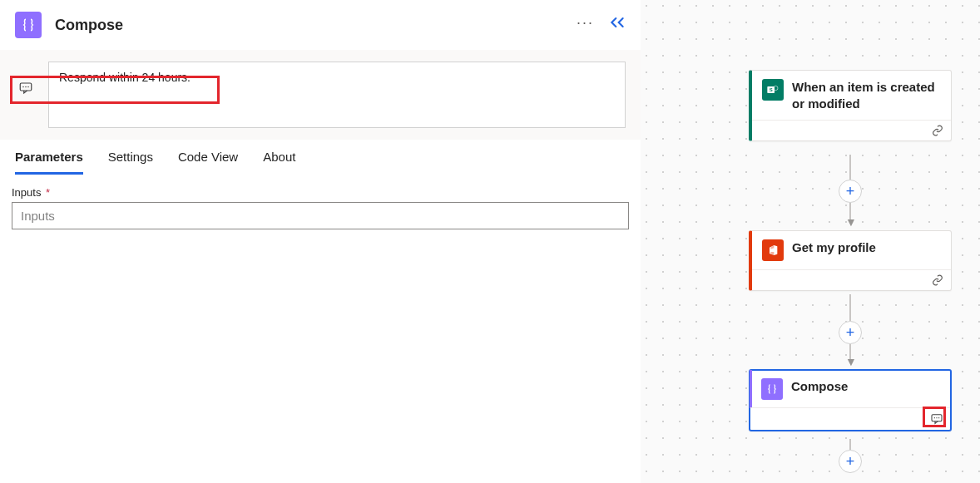  What do you see at coordinates (867, 95) in the screenshot?
I see `card-title: When an item is created or modified` at bounding box center [867, 95].